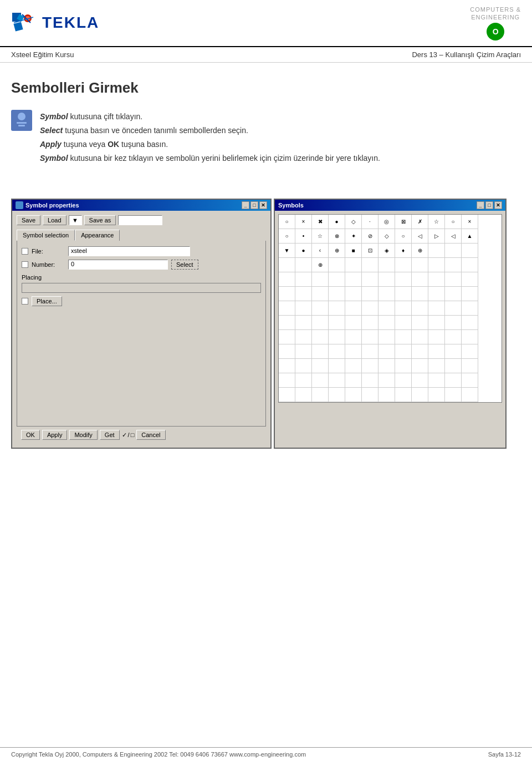 This screenshot has height=761, width=532. What do you see at coordinates (337, 222) in the screenshot?
I see `symbol-cell: ●` at bounding box center [337, 222].